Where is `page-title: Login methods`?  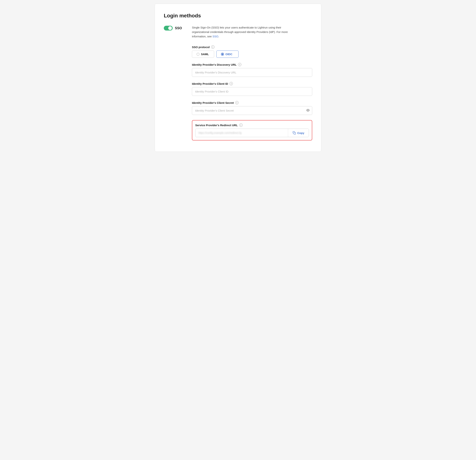
page-title: Login methods is located at coordinates (238, 16).